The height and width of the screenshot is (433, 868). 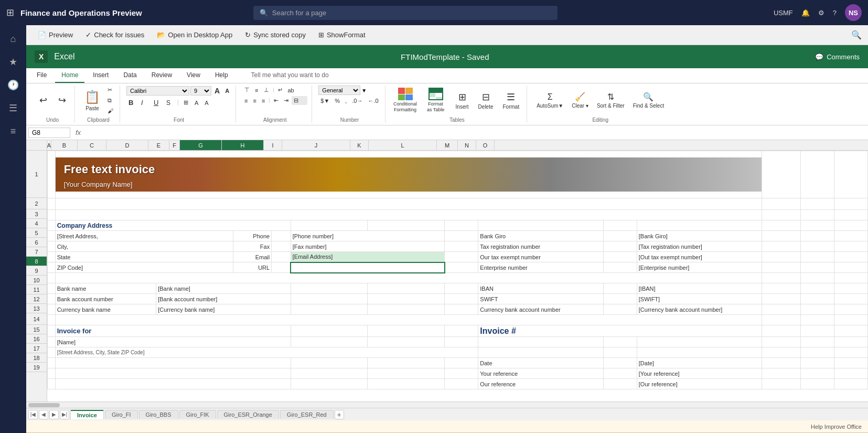 I want to click on cell-b8: ZIP Code], so click(x=144, y=268).